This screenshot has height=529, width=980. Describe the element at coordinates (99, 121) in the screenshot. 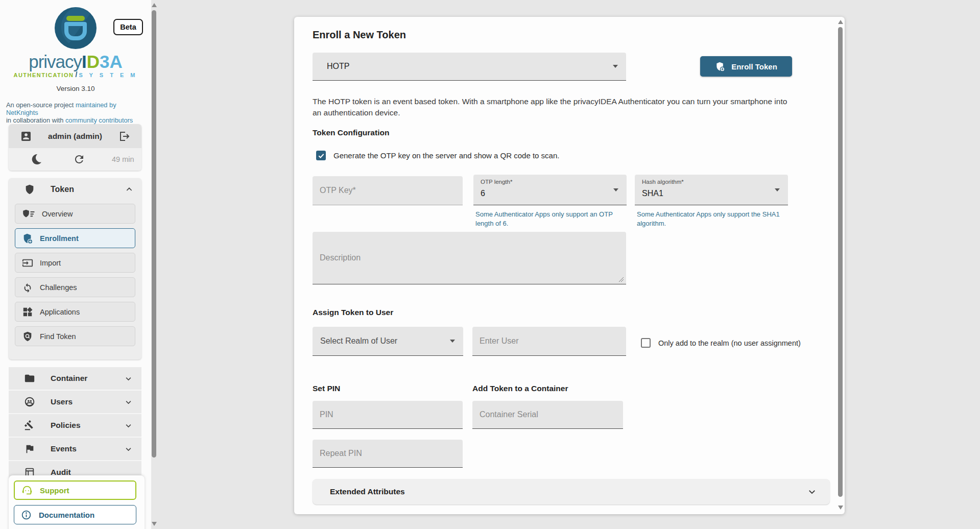

I see `contributors-link: community contributors` at that location.